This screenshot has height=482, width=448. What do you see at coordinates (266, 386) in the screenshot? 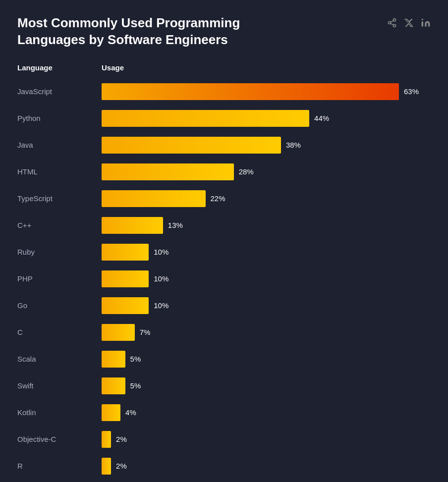
I see `bar-area-swift: 5%` at bounding box center [266, 386].